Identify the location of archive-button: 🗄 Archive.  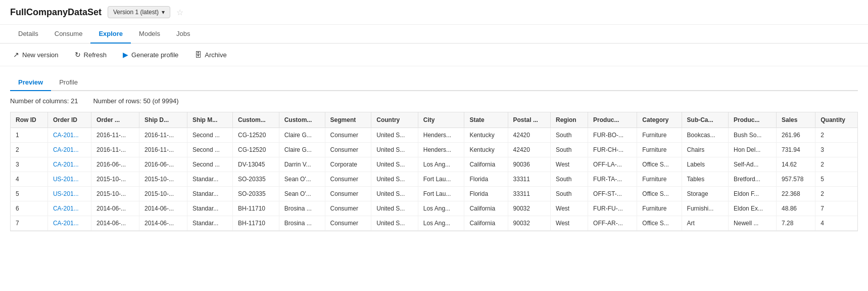
(210, 55).